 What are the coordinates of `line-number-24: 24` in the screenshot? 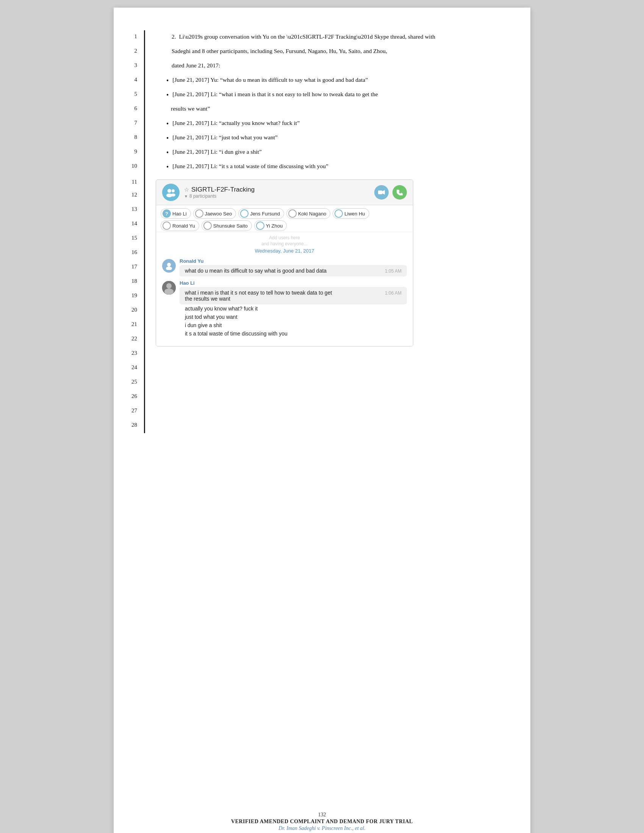 It's located at (129, 368).